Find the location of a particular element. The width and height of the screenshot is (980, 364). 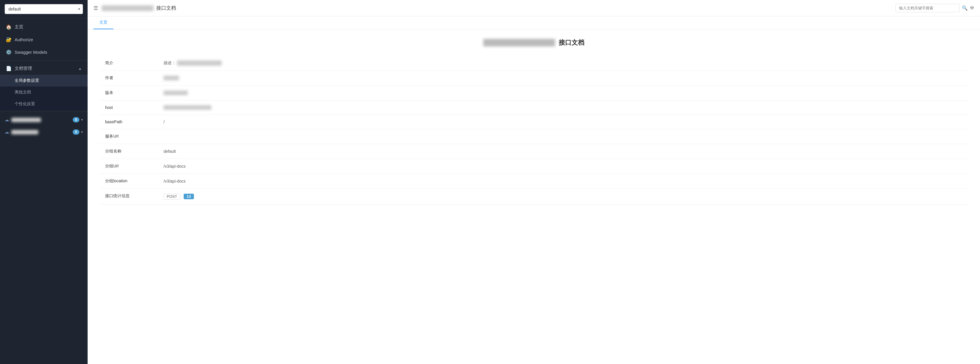

row-version-value: ████ ████ is located at coordinates (563, 93).